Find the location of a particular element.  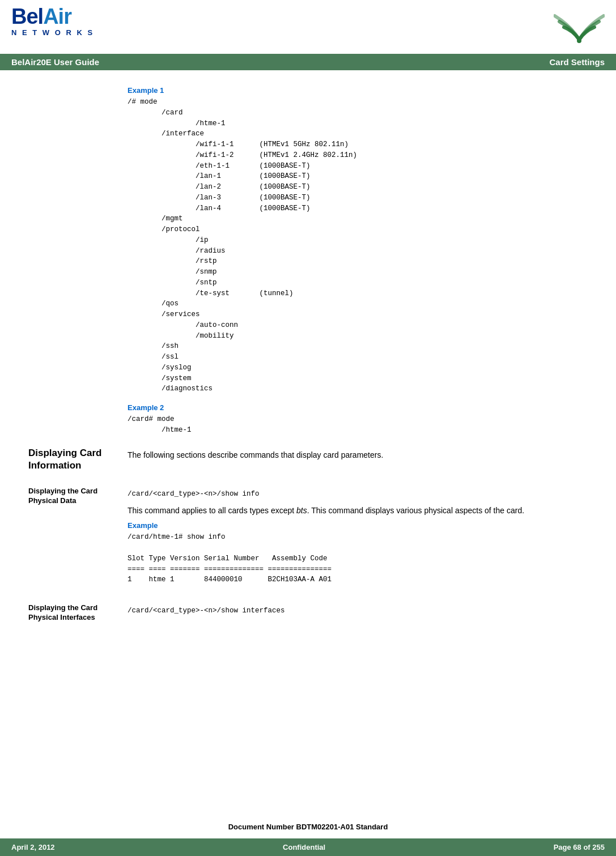

displaying-card-info-body: The following sections describe commands… is located at coordinates (355, 455).